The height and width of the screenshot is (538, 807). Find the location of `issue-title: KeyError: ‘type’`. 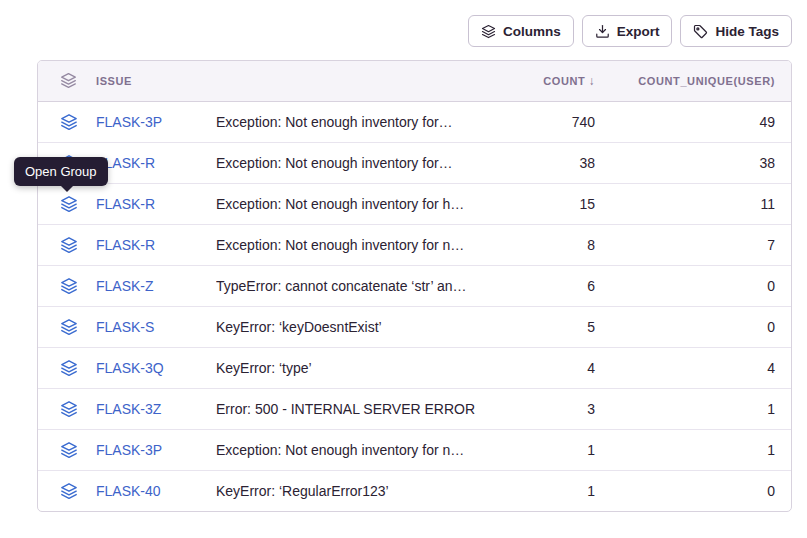

issue-title: KeyError: ‘type’ is located at coordinates (350, 368).